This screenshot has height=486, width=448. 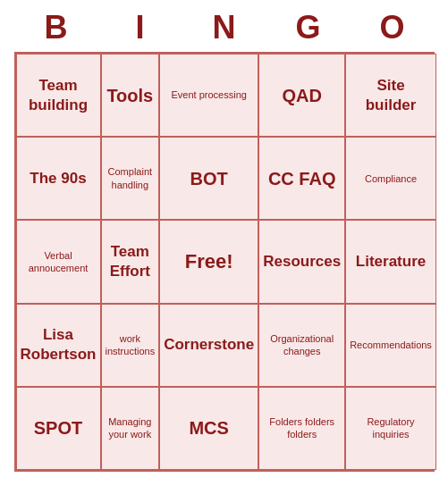 I want to click on letter-o: O, so click(x=393, y=28).